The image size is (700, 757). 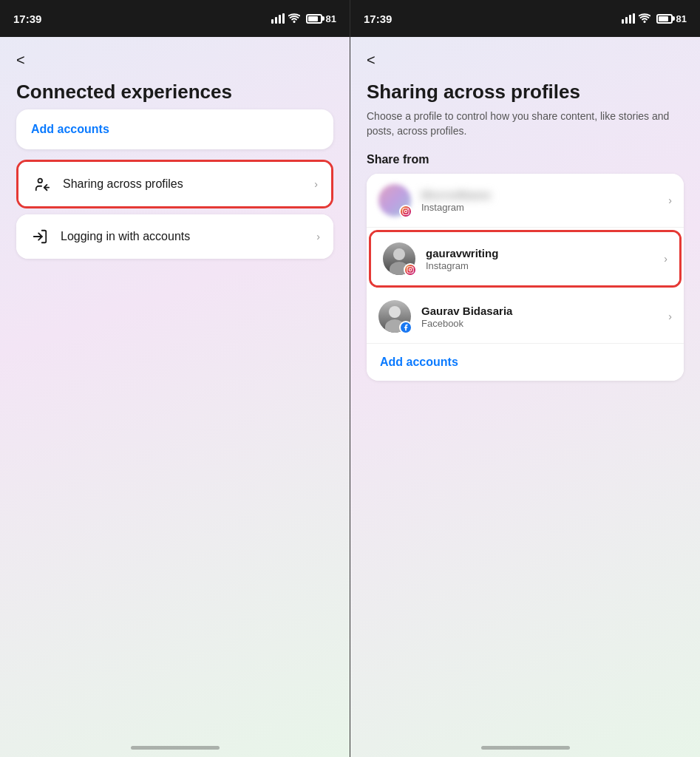 I want to click on right-add-accounts-button: Add accounts, so click(x=525, y=362).